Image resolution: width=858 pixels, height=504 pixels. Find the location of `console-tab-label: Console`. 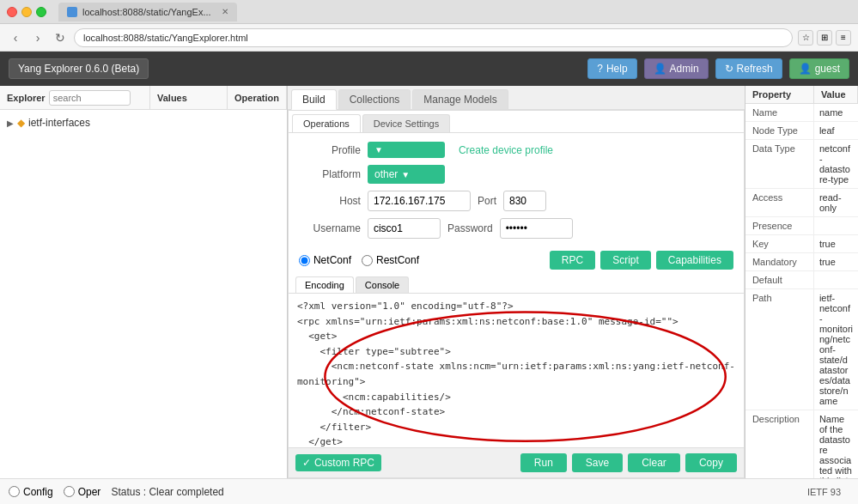

console-tab-label: Console is located at coordinates (382, 285).